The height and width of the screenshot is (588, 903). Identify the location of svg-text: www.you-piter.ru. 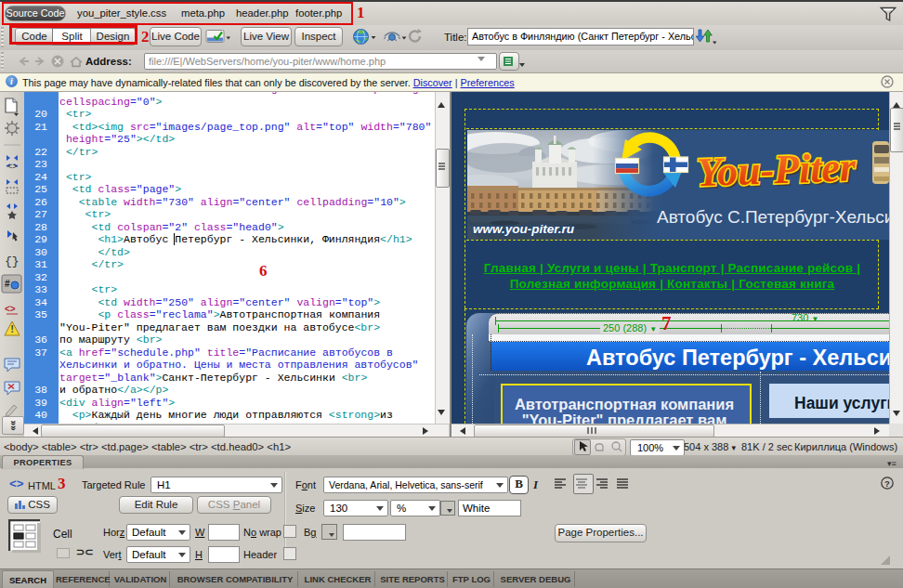
(524, 229).